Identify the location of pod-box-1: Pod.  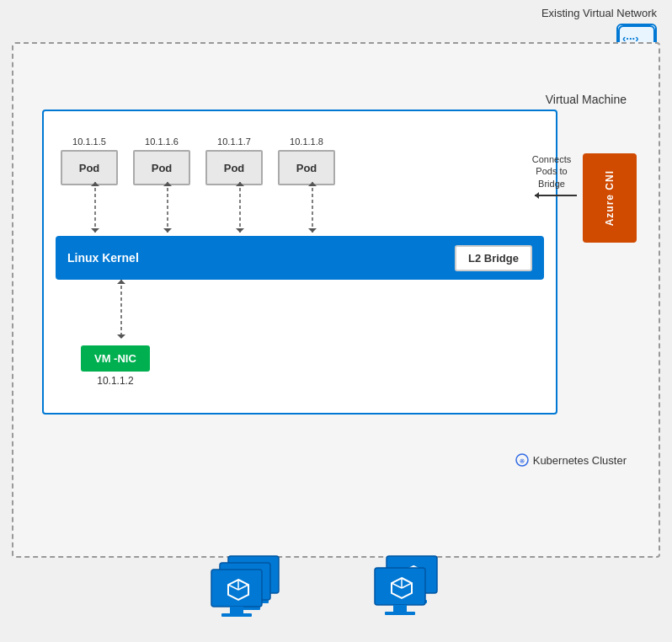
(89, 168).